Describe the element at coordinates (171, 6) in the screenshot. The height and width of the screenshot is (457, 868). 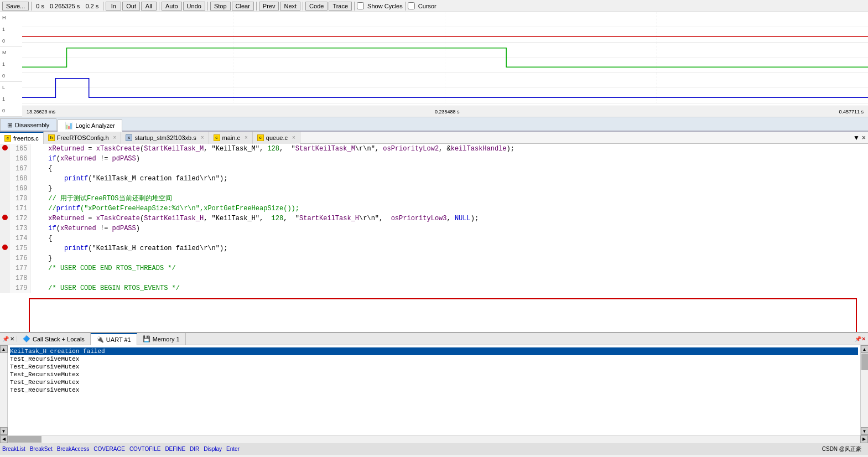
I see `auto-button: Auto` at that location.